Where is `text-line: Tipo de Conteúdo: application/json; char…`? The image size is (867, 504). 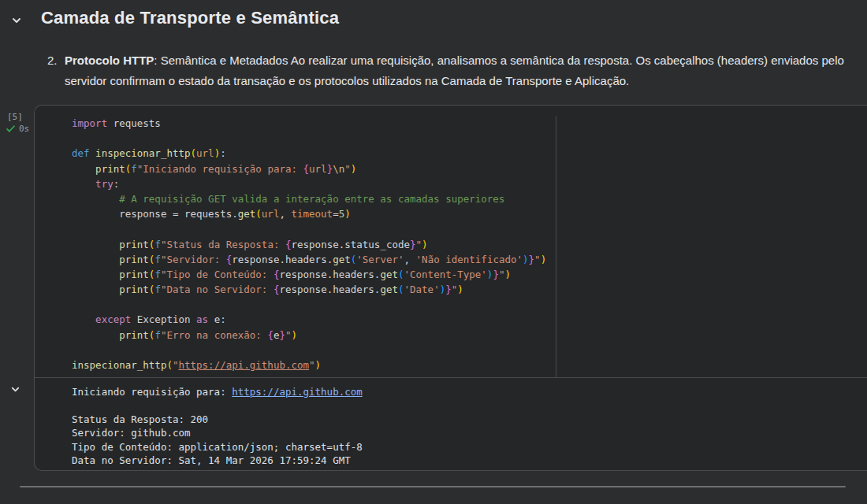
text-line: Tipo de Conteúdo: application/json; char… is located at coordinates (468, 447).